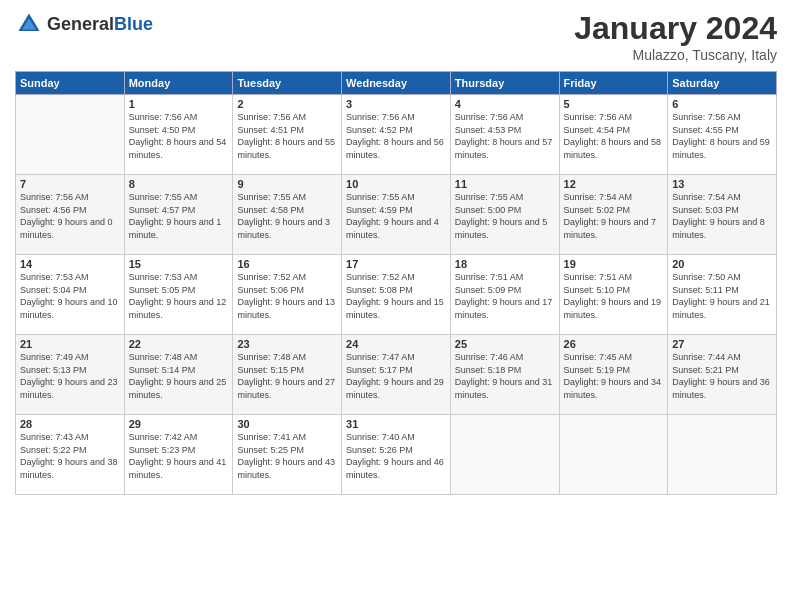 This screenshot has height=612, width=792. I want to click on header: GeneralBlue January 2024 Mulazzo, Tuscan…, so click(396, 36).